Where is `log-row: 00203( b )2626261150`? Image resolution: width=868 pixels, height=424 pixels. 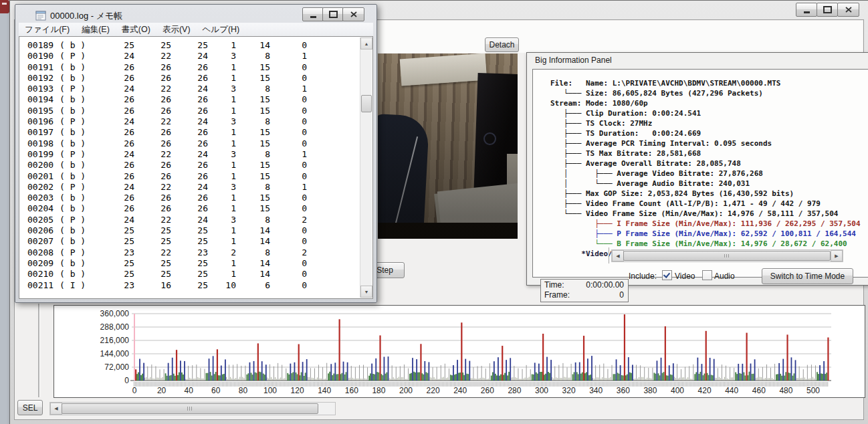
log-row: 00203( b )2626261150 is located at coordinates (193, 198).